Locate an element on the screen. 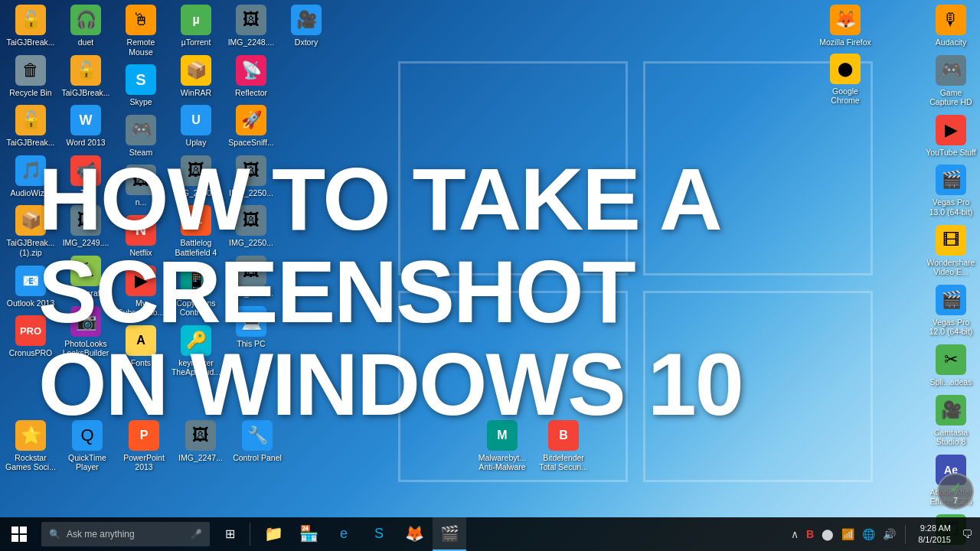  mic-icon: 🎤 is located at coordinates (196, 534).